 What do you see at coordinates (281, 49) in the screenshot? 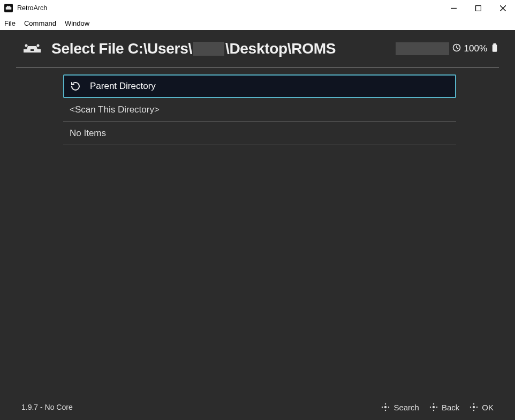
I see `path-suffix: \Desktop\ROMS` at bounding box center [281, 49].